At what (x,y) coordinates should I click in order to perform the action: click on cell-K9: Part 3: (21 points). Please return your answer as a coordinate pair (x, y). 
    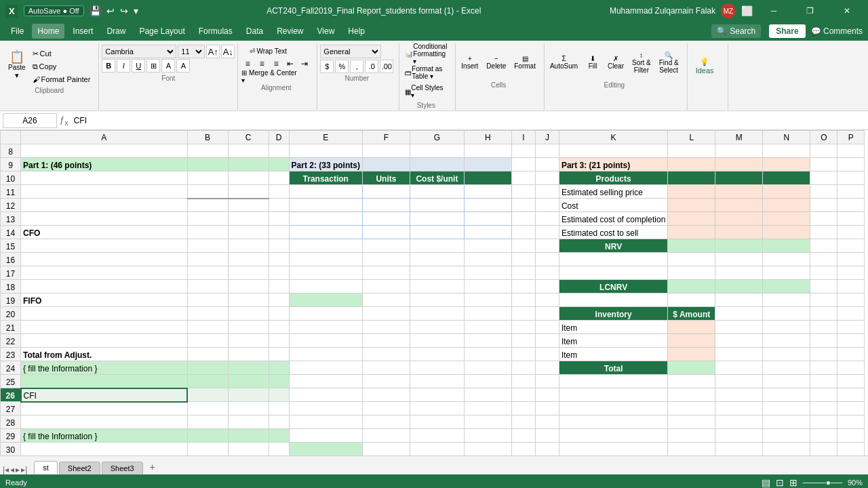
    Looking at the image, I should click on (613, 165).